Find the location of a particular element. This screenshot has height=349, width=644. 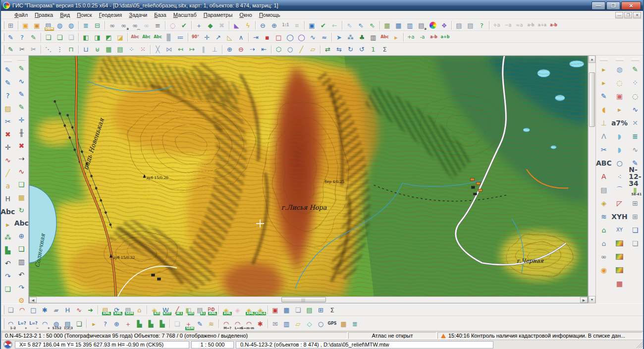

list-query-icon: ? is located at coordinates (105, 324).